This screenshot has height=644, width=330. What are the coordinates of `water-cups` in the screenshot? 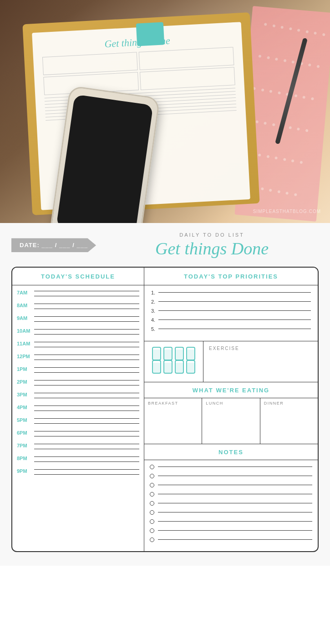 It's located at (174, 361).